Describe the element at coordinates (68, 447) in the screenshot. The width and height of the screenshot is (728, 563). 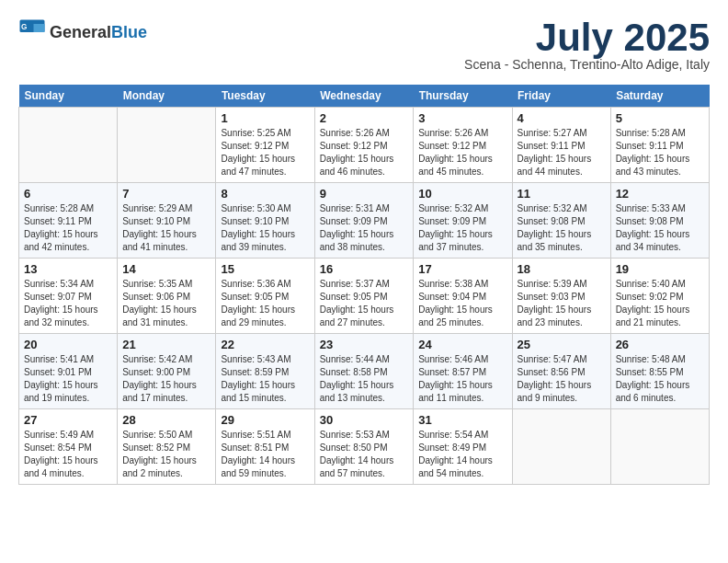
I see `day-cell: 27Sunrise: 5:49 AM Sunset: 8:54 PM Dayli…` at that location.